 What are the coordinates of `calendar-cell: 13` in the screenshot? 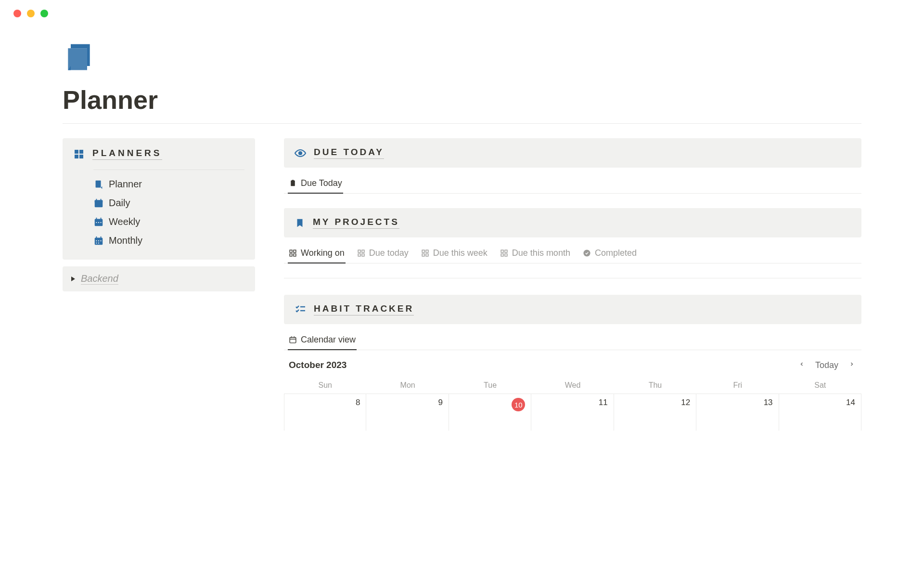 It's located at (737, 412).